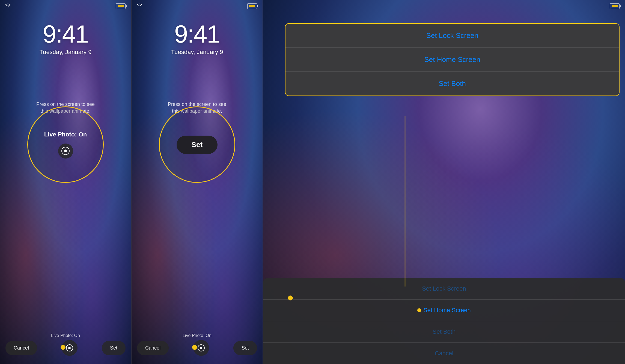  I want to click on set-button-2: Set, so click(245, 348).